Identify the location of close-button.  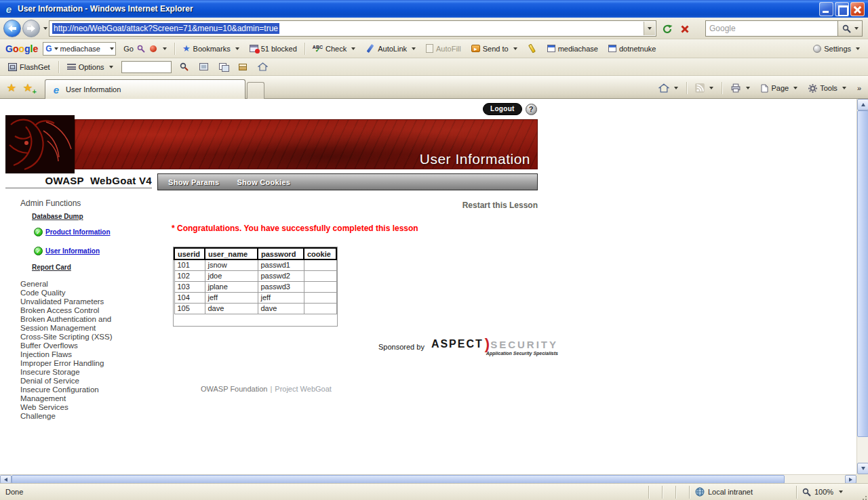
(857, 9).